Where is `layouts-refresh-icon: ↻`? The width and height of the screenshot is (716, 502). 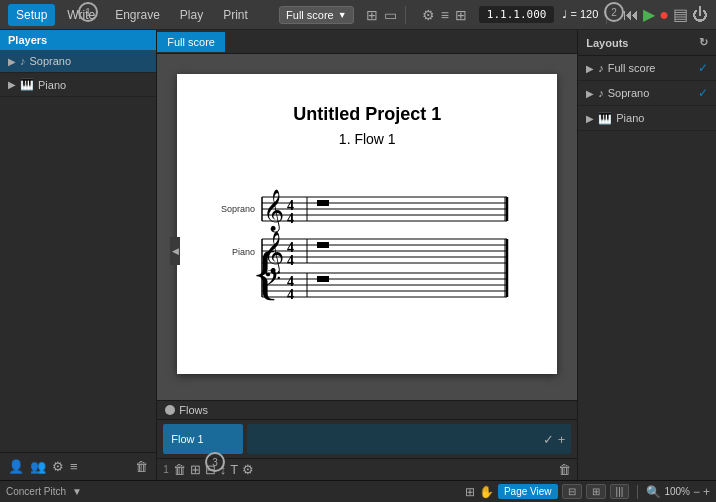 layouts-refresh-icon: ↻ is located at coordinates (704, 42).